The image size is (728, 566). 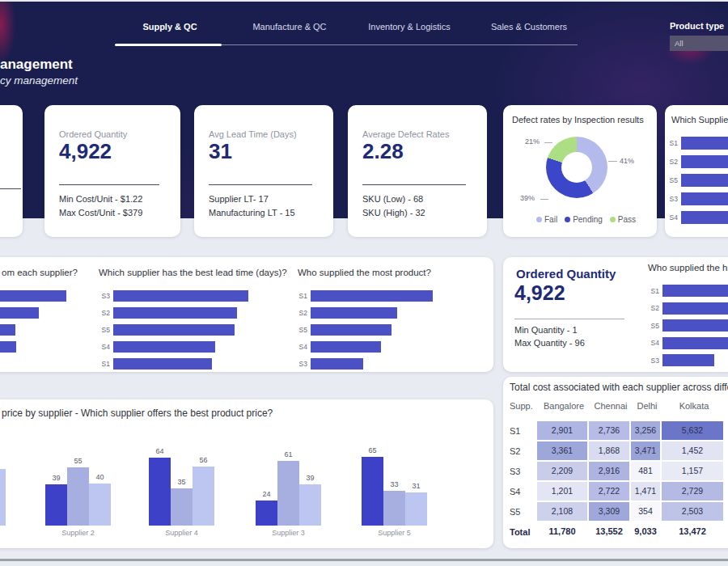 What do you see at coordinates (104, 296) in the screenshot?
I see `bar-category-label: S3` at bounding box center [104, 296].